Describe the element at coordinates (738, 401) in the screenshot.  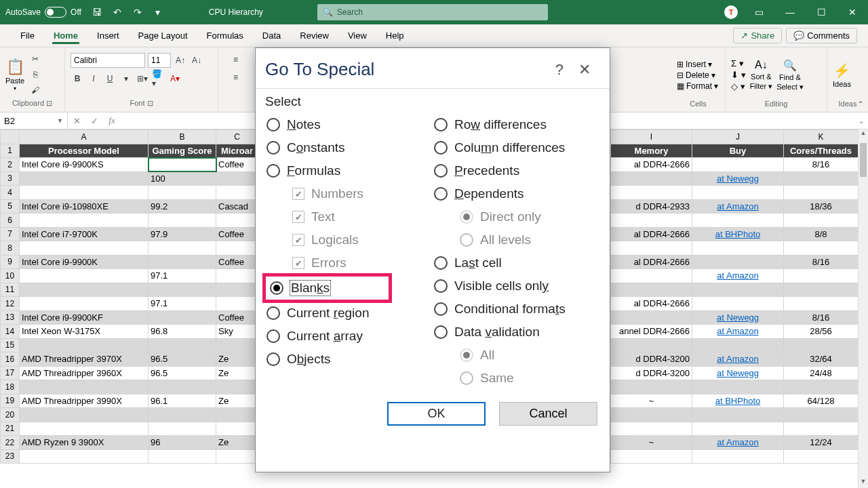
I see `buy-link: at BHPhoto` at that location.